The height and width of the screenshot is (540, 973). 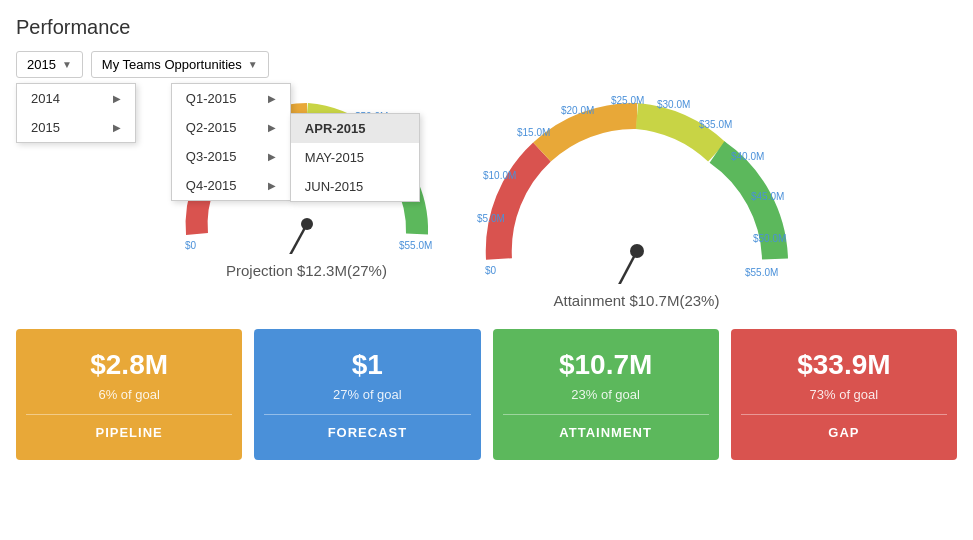 What do you see at coordinates (212, 128) in the screenshot?
I see `q2-label: Q2-2015` at bounding box center [212, 128].